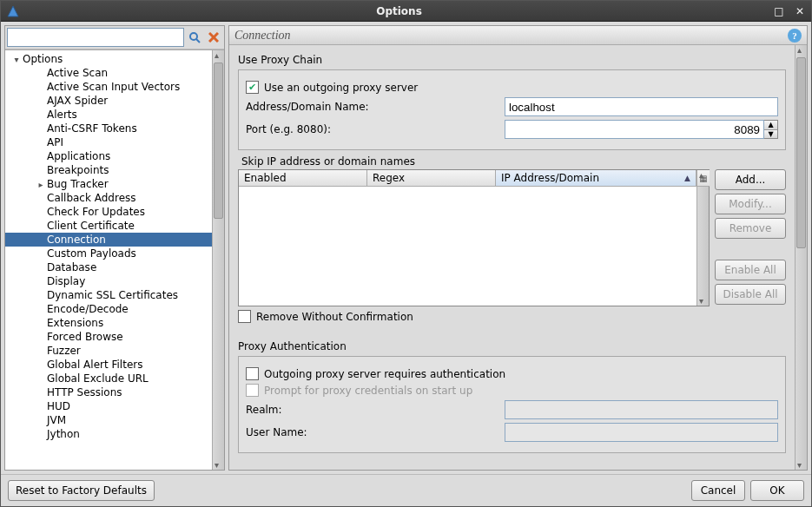 Image resolution: width=812 pixels, height=507 pixels. What do you see at coordinates (218, 260) in the screenshot?
I see `tree-scrollbar` at bounding box center [218, 260].